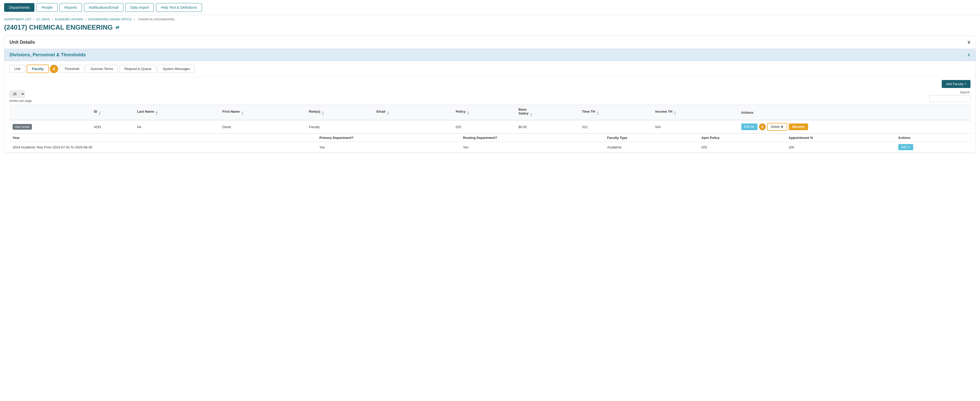  I want to click on th-roles: Role(s) ▲▼, so click(339, 113).